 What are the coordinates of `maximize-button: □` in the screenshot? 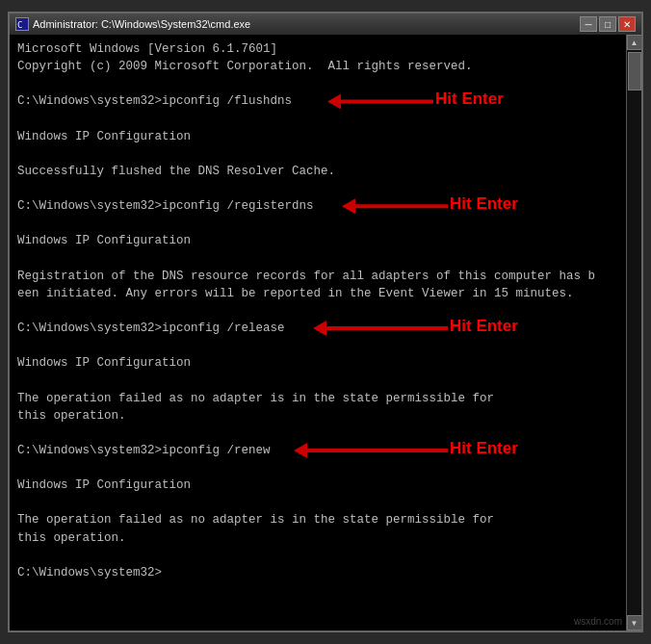 It's located at (608, 24).